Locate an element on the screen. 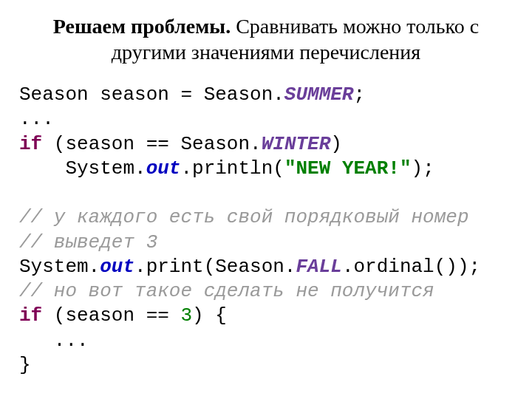  code-text: .println( is located at coordinates (232, 168).